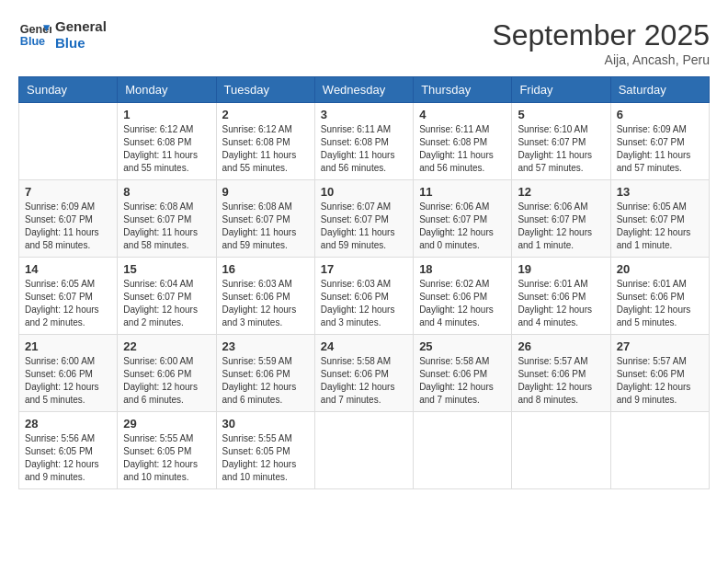 This screenshot has width=728, height=563. What do you see at coordinates (463, 142) in the screenshot?
I see `calendar-cell: 4Sunrise: 6:11 AMSunset: 6:08 PMDaylight…` at bounding box center [463, 142].